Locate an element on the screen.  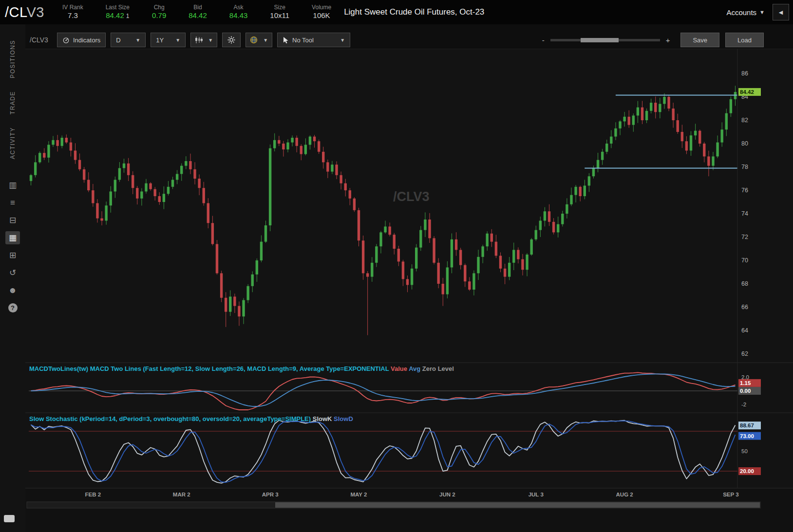
svg-text: SEP 3 is located at coordinates (731, 495).